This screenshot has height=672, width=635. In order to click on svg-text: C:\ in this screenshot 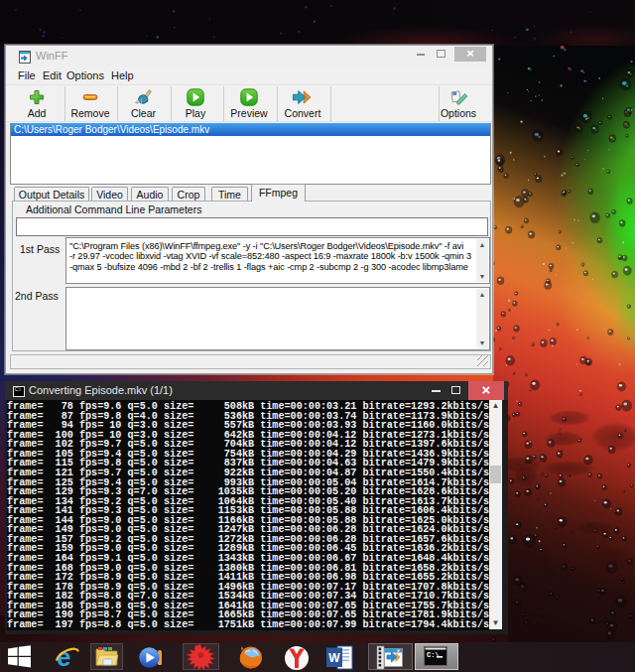, I will do `click(433, 655)`.